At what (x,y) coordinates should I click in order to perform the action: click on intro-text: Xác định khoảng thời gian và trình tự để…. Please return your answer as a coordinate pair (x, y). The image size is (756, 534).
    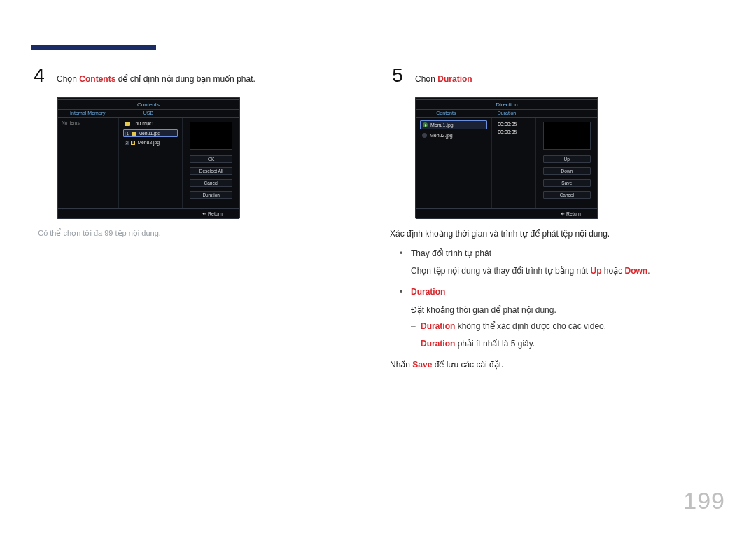
    Looking at the image, I should click on (557, 234).